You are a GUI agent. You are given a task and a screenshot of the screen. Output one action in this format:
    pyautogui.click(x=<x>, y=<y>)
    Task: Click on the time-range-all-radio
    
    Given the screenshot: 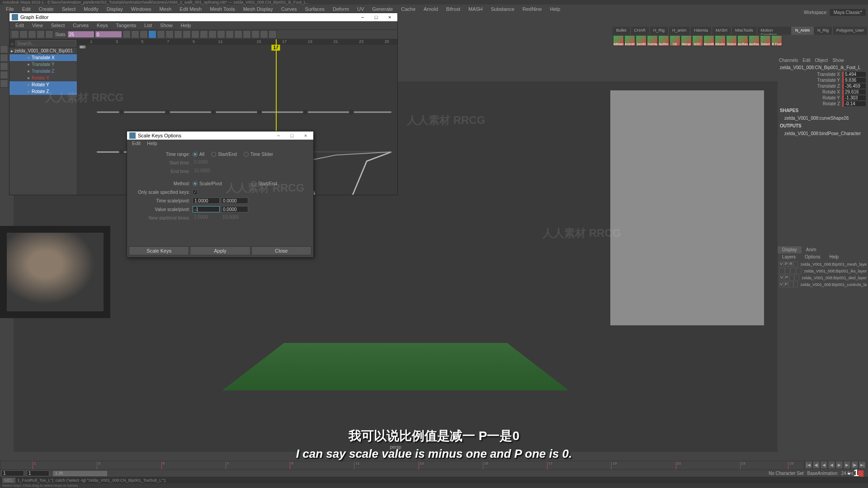 What is the action you would take?
    pyautogui.click(x=195, y=155)
    